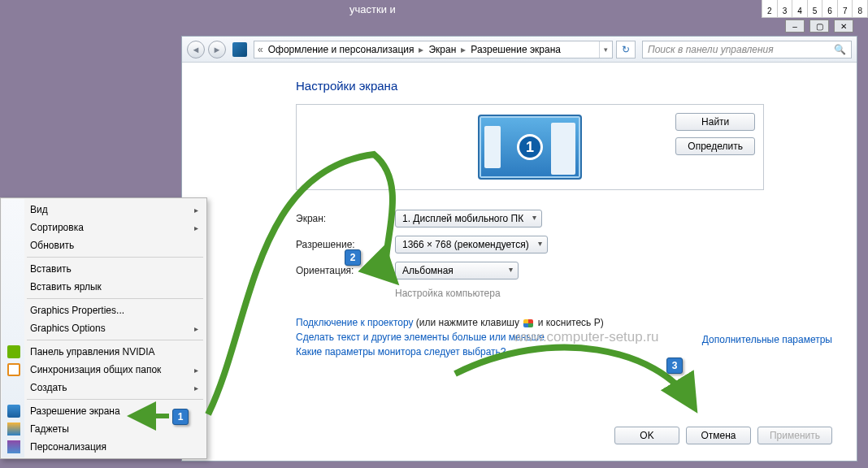  I want to click on breadcrumb-item: Разрешение экрана, so click(515, 50).